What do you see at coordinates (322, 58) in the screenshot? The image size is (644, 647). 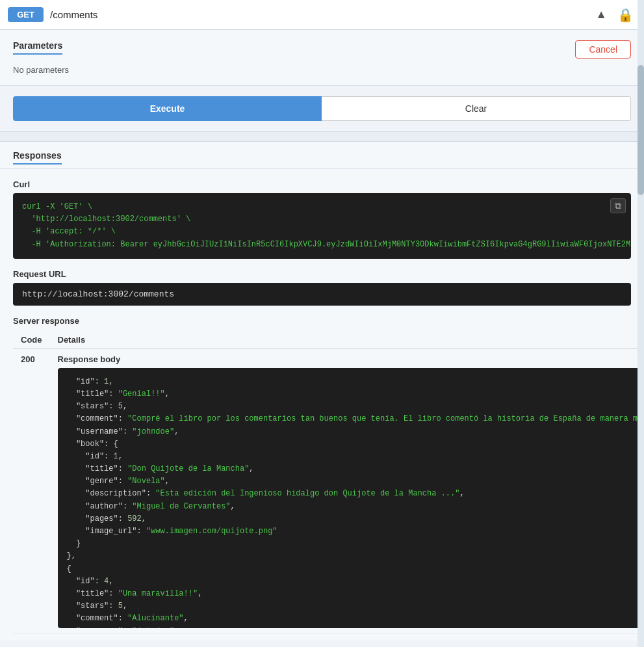 I see `parameters-section: Parameters Cancel No parameters` at bounding box center [322, 58].